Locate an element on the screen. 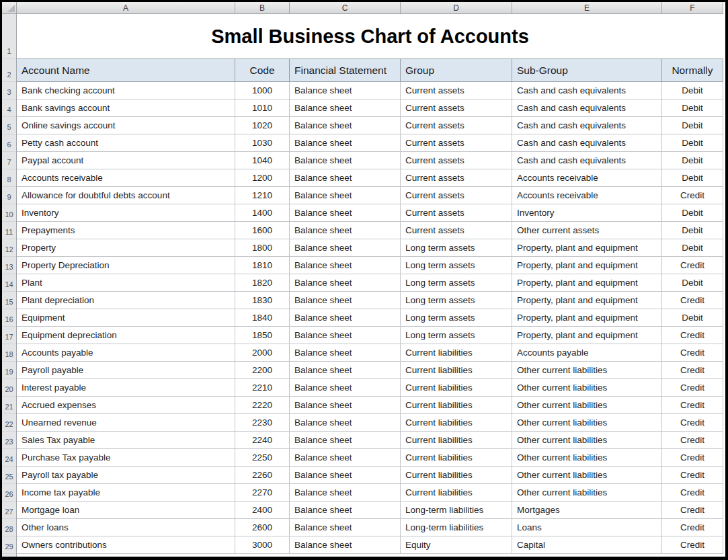 Image resolution: width=728 pixels, height=560 pixels. cell-A13: Property Depreciation is located at coordinates (126, 266).